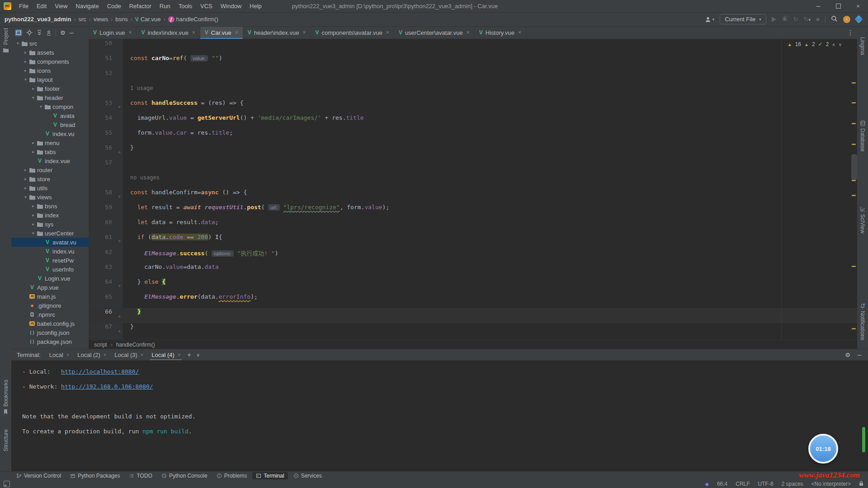 Image resolution: width=868 pixels, height=488 pixels. Describe the element at coordinates (863, 136) in the screenshot. I see `tool-stripe-database: Database` at that location.